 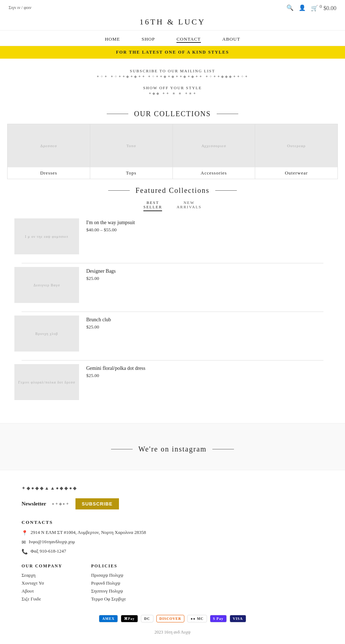 I want to click on product-item: Ι μ ον τηε εαψ φυμπσυιτ I'm on the way j…, so click(x=172, y=236).